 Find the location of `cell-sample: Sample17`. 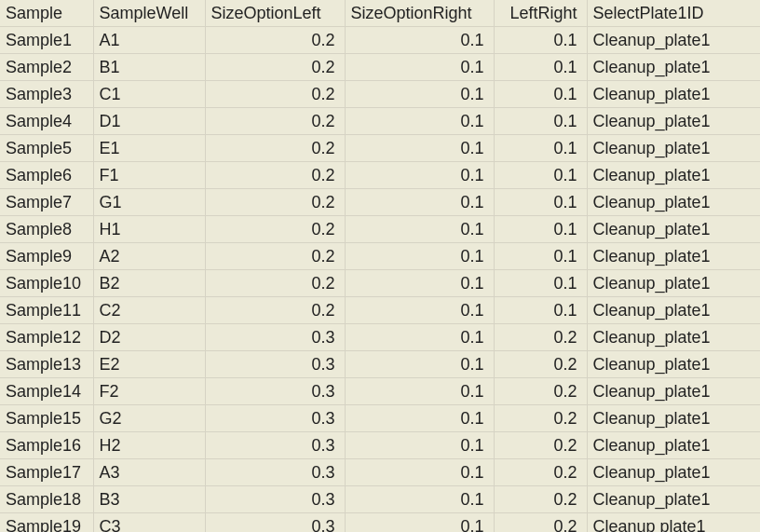

cell-sample: Sample17 is located at coordinates (47, 473).